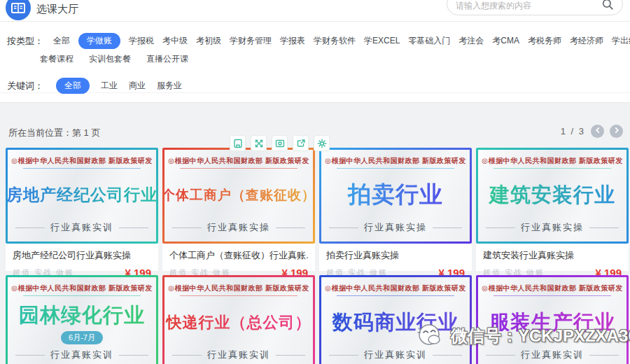  What do you see at coordinates (608, 7) in the screenshot?
I see `search-icon` at bounding box center [608, 7].